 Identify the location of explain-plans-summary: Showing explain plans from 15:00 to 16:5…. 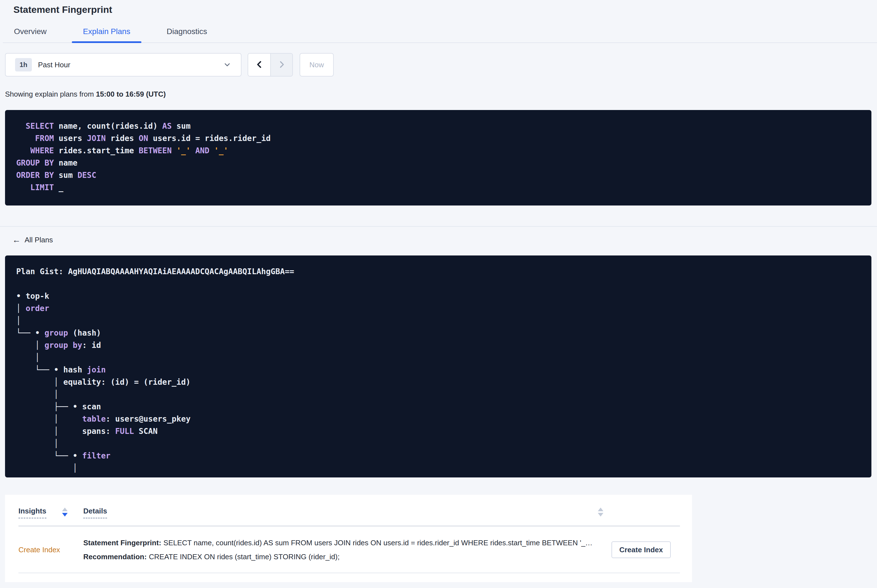
(441, 94).